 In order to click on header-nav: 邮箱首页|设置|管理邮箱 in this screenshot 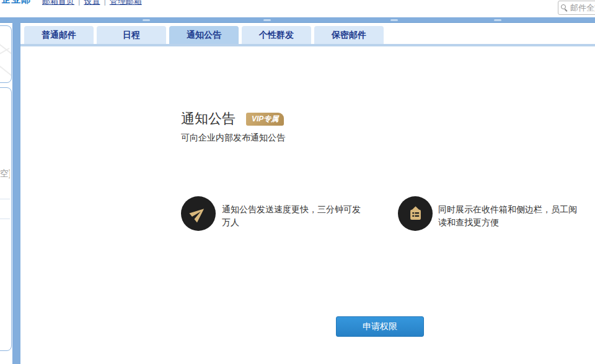, I will do `click(92, 4)`.